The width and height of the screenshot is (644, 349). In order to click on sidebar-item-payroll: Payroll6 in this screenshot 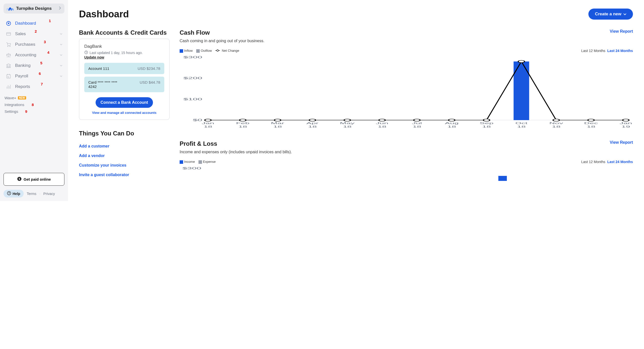, I will do `click(34, 76)`.